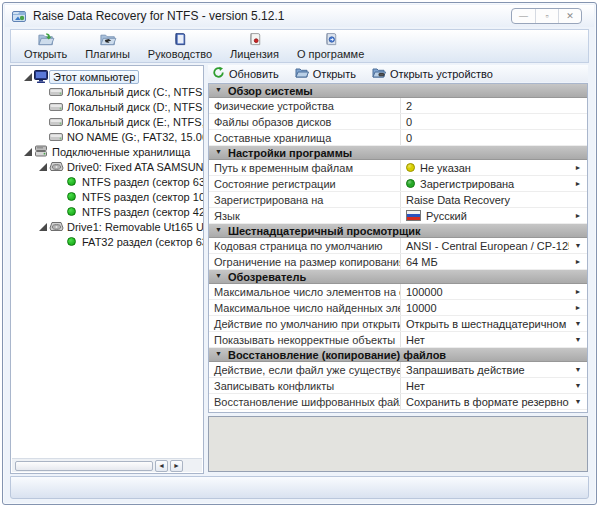 This screenshot has width=600, height=508. I want to click on property-row: Ограничение на размер копирования64 МБ►, so click(398, 262).